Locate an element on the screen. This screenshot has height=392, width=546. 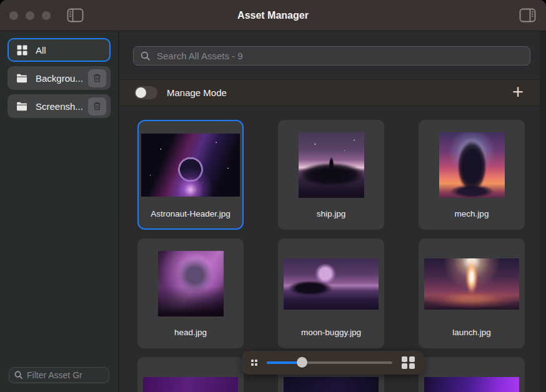
toggle-knob is located at coordinates (141, 92).